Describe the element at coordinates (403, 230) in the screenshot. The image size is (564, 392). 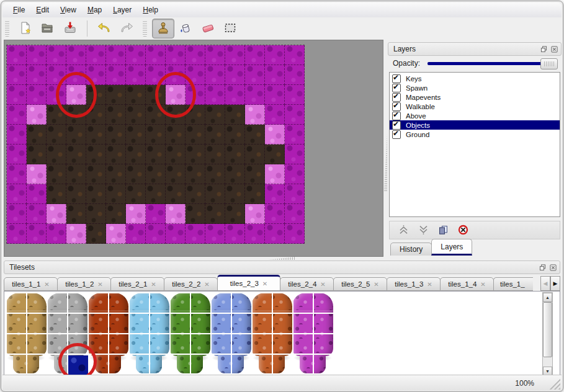
I see `move-layer-up-button` at that location.